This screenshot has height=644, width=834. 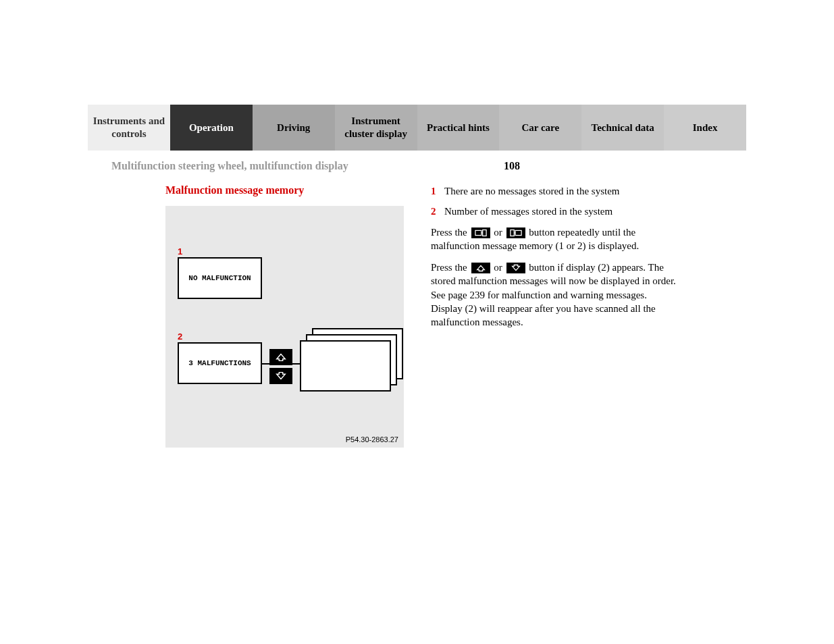 What do you see at coordinates (285, 190) in the screenshot?
I see `section-heading: Malfunction message memory` at bounding box center [285, 190].